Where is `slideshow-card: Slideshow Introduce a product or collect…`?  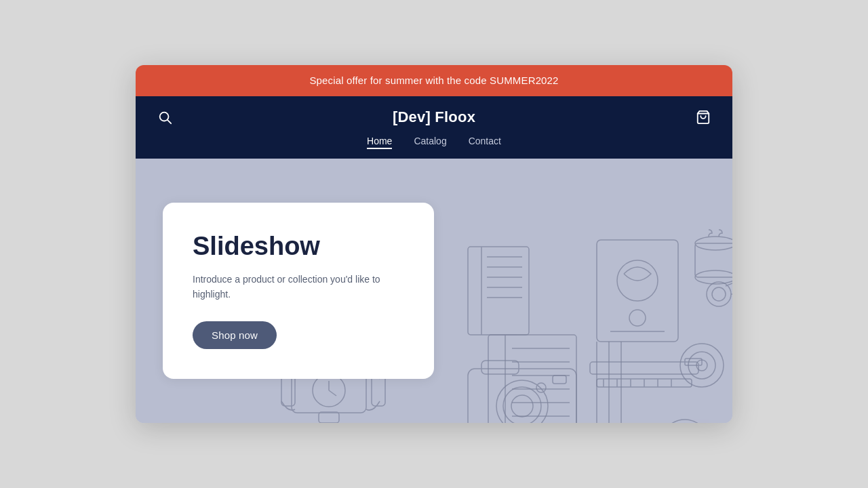
slideshow-card: Slideshow Introduce a product or collect… is located at coordinates (298, 291).